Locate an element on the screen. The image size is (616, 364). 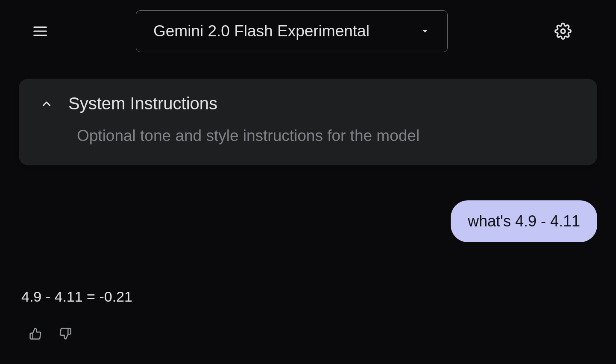
thumbs-up-button is located at coordinates (35, 334).